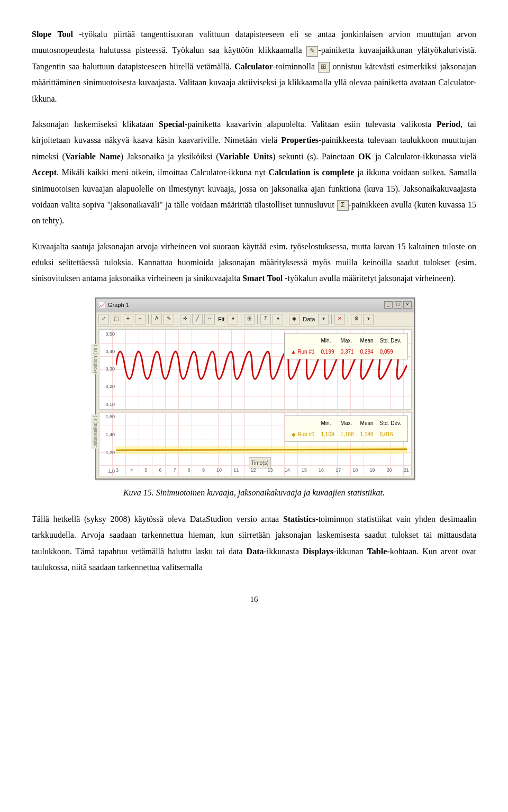 This screenshot has width=508, height=812. Describe the element at coordinates (309, 320) in the screenshot. I see `data-label: Data` at that location.